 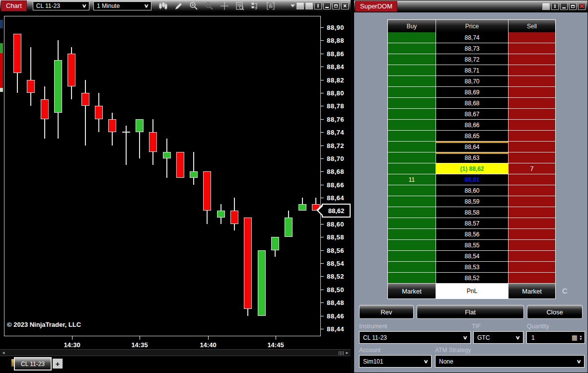 What do you see at coordinates (472, 234) in the screenshot?
I see `price-cell: 88,56` at bounding box center [472, 234].